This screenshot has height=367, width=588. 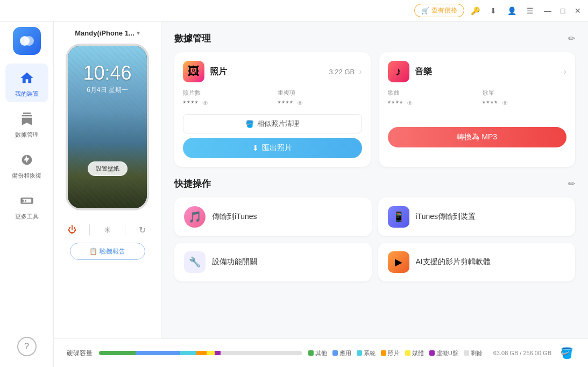 I want to click on itunes-import-icon: 📱, so click(x=399, y=217).